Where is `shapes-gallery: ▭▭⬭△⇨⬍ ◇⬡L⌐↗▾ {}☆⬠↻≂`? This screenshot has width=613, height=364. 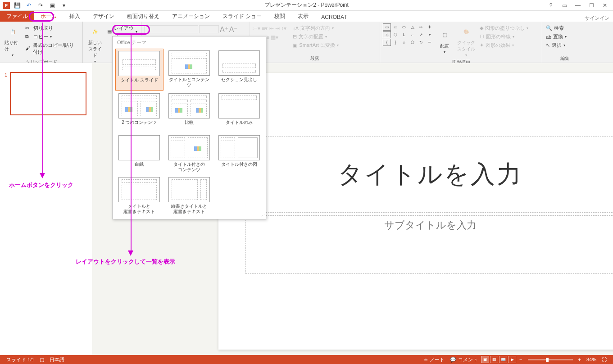
shapes-gallery: ▭▭⬭△⇨⬍ ◇⬡L⌐↗▾ {}☆⬠↻≂ is located at coordinates (408, 41).